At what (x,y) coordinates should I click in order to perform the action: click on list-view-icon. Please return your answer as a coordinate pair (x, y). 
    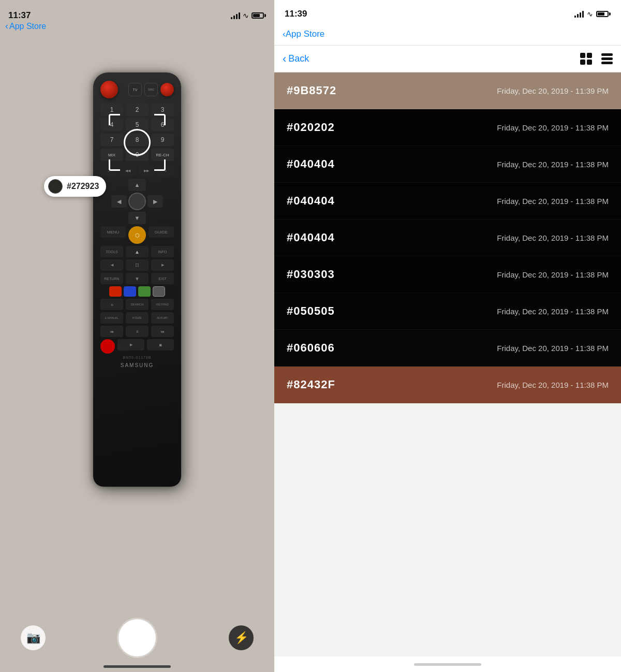
    Looking at the image, I should click on (607, 59).